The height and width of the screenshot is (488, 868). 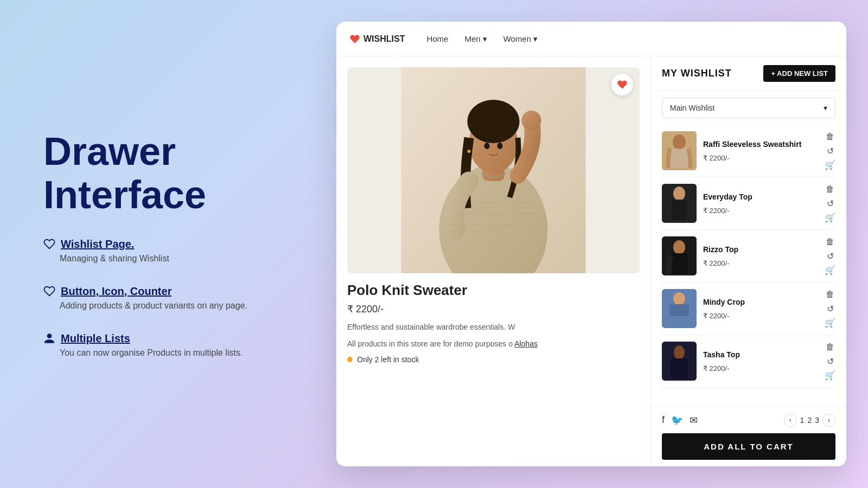 I want to click on item-info-everyday: Everyday Top ₹ 2200/-, so click(x=761, y=204).